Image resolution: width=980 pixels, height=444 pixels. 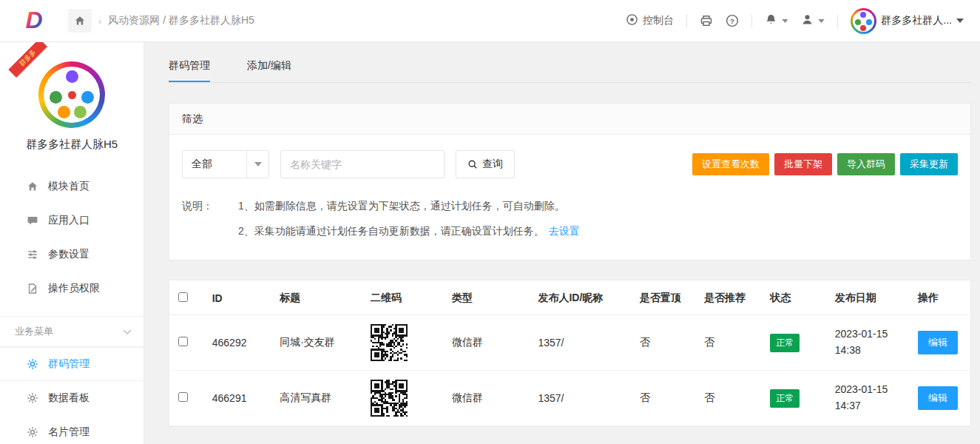 I want to click on sidebar-item-data-dashboard: 数据看板, so click(x=72, y=398).